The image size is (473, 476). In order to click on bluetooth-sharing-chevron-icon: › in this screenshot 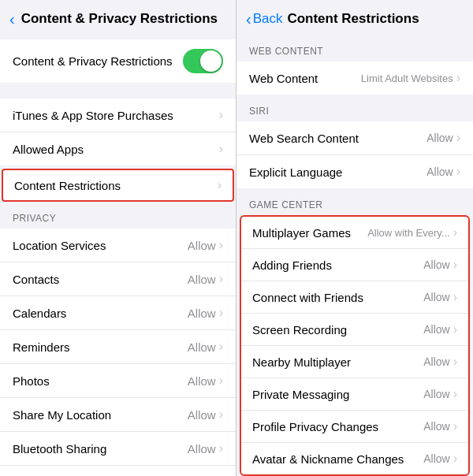, I will do `click(221, 448)`.